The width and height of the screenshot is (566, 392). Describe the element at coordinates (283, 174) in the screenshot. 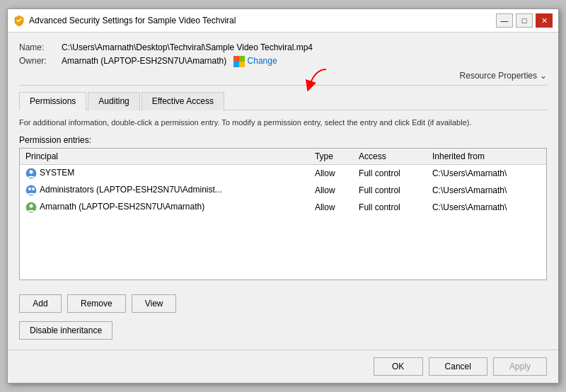

I see `table-row: SYSTEMAllowFull controlC:\Users\Amarnath…` at that location.